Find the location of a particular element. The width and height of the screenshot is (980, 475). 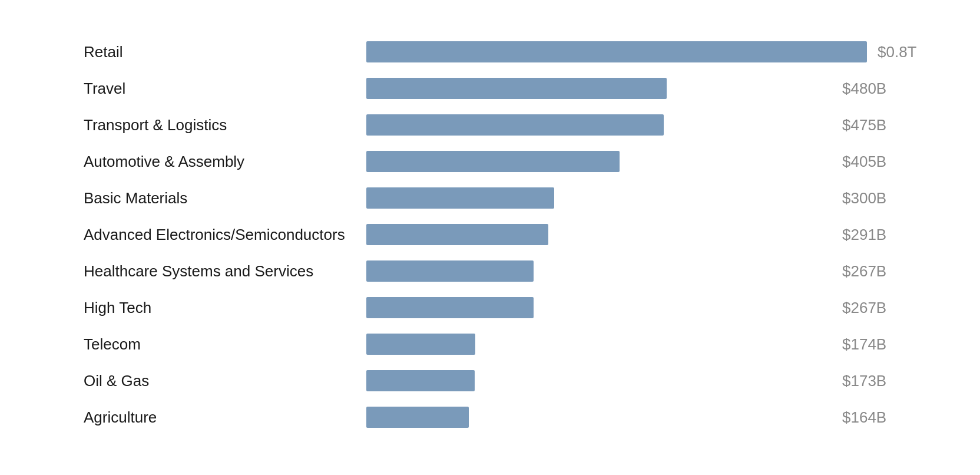

bar-label: Advanced Electronics/Semiconductors is located at coordinates (225, 235).